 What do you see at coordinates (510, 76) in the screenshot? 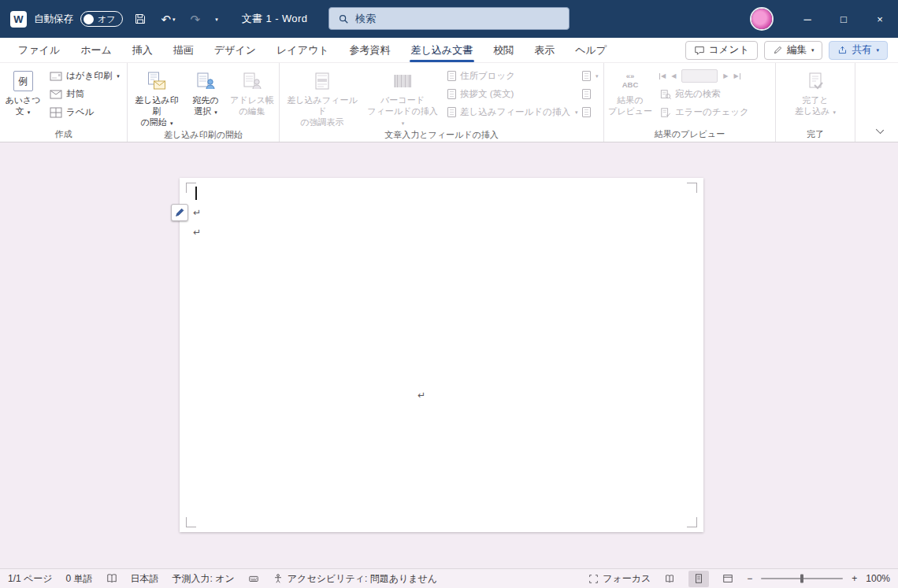
I see `address-block-button: 住所ブロック` at bounding box center [510, 76].